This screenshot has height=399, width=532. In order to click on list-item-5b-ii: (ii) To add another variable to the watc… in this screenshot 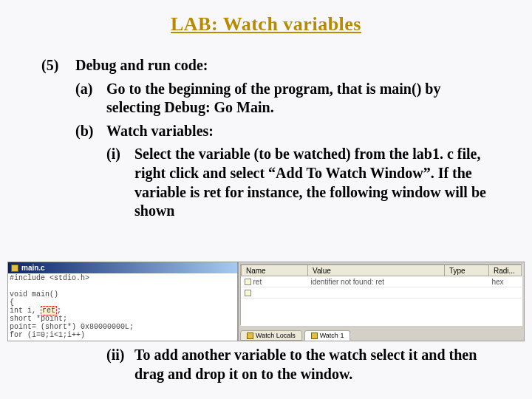, I will do `click(299, 365)`.